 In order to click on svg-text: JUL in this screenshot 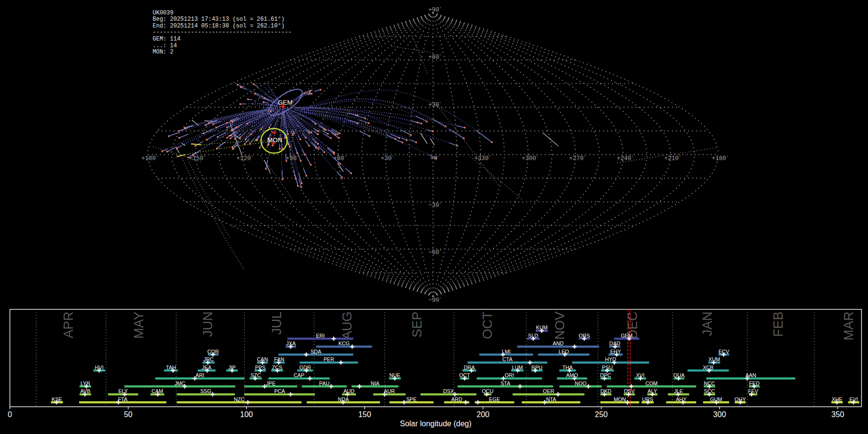, I will do `click(277, 323)`.